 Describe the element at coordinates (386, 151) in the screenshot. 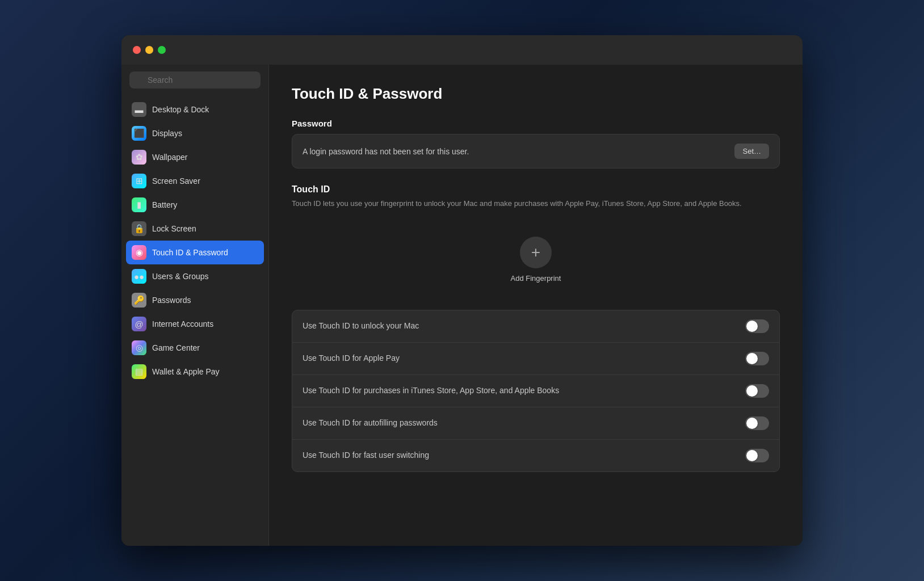

I see `password-info-text: A login password has not been set for th…` at that location.